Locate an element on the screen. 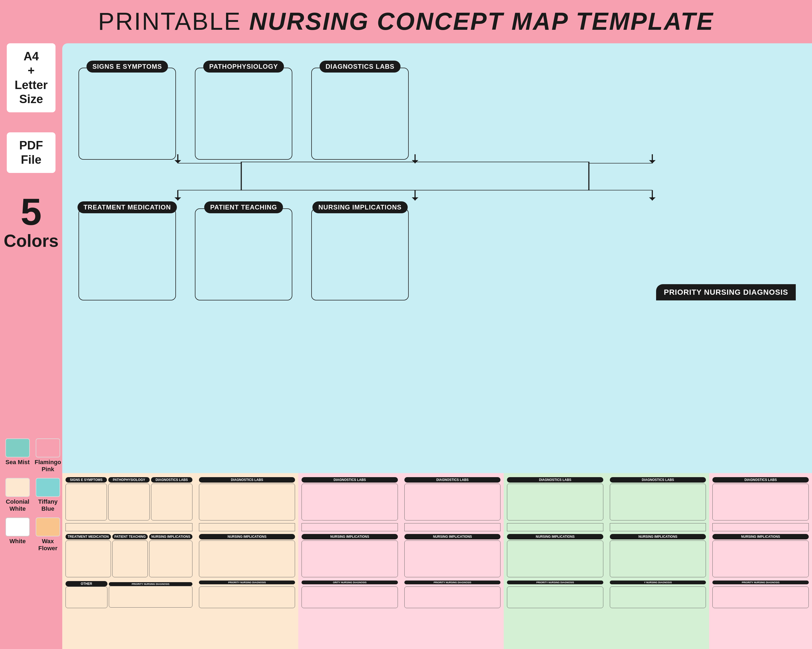 This screenshot has width=812, height=649. swatch-label-flamingo: Flamingo Pink is located at coordinates (48, 466).